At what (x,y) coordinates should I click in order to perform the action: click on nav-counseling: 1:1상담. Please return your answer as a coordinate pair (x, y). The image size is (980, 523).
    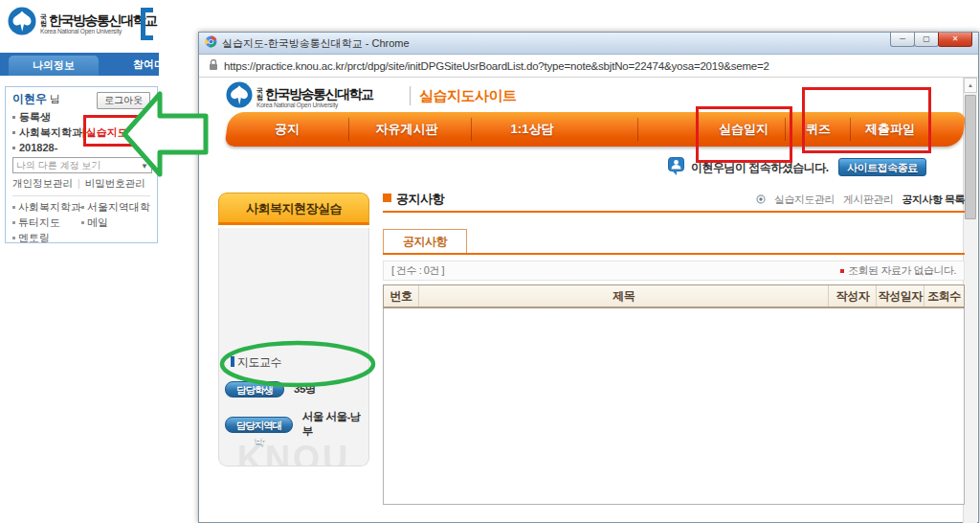
    Looking at the image, I should click on (532, 129).